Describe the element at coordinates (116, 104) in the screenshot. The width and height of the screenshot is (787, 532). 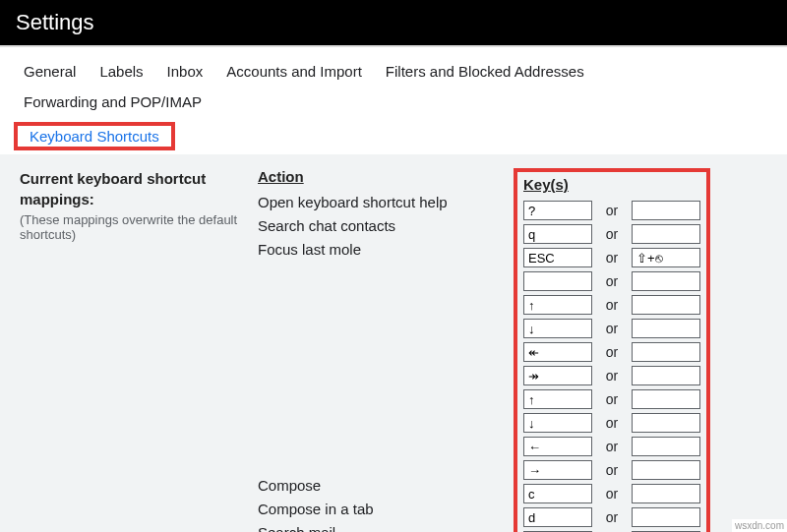
I see `tab-forwarding: Forwarding and POP/IMAP` at that location.